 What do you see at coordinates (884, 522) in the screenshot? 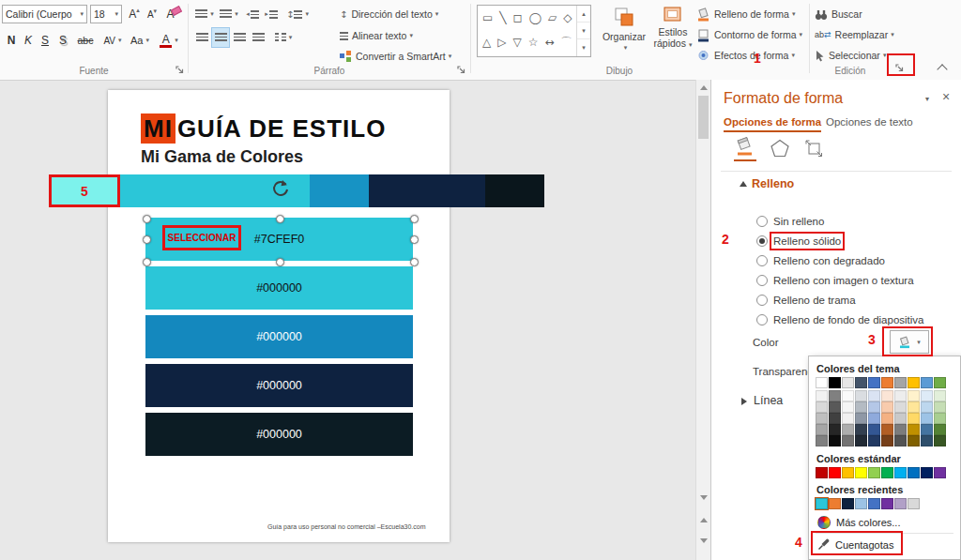
I see `more-colors-item: Más colores...` at bounding box center [884, 522].